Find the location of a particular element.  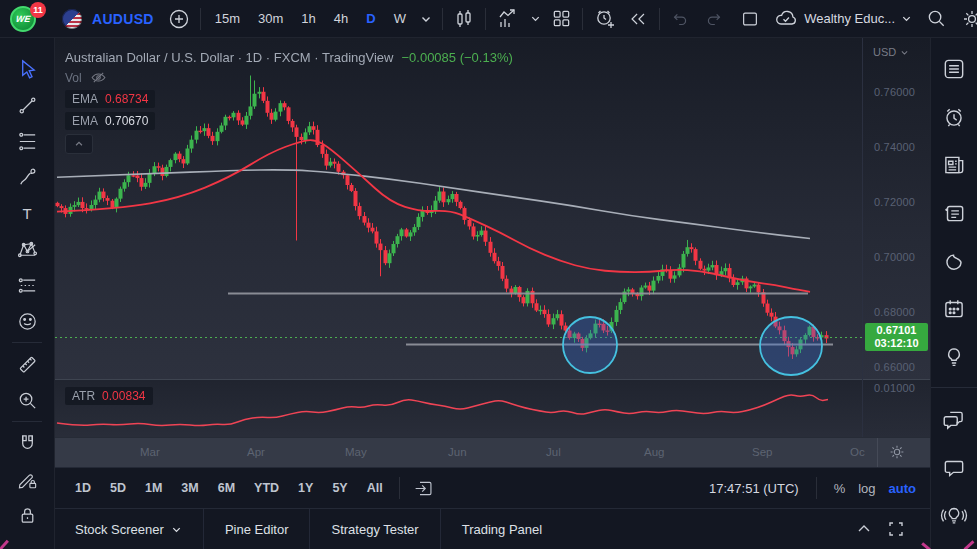

indicators-chevron-down-icon is located at coordinates (536, 18).